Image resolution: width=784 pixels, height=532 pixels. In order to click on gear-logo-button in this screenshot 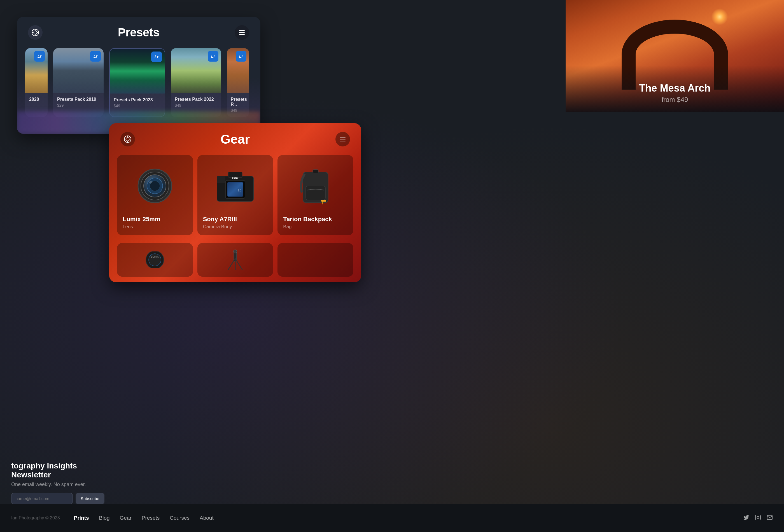, I will do `click(128, 139)`.